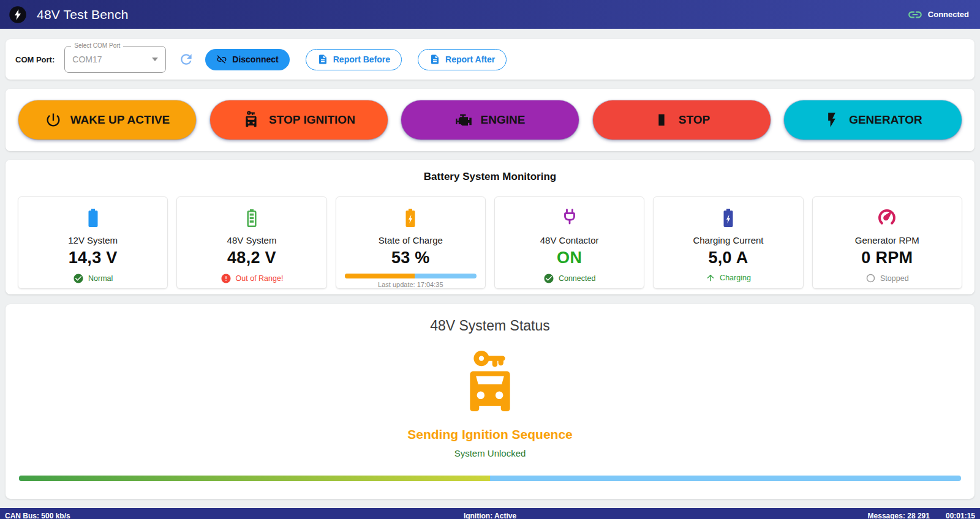  Describe the element at coordinates (915, 15) in the screenshot. I see `link-icon` at that location.